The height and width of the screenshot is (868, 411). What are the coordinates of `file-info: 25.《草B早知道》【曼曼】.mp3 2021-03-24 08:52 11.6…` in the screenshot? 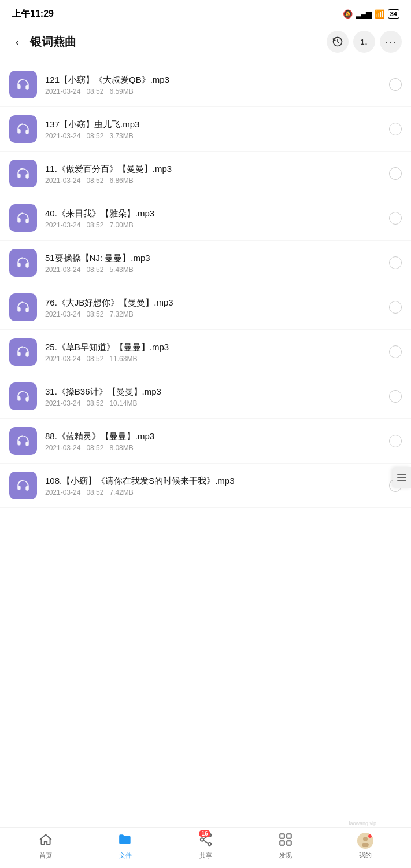 It's located at (214, 352).